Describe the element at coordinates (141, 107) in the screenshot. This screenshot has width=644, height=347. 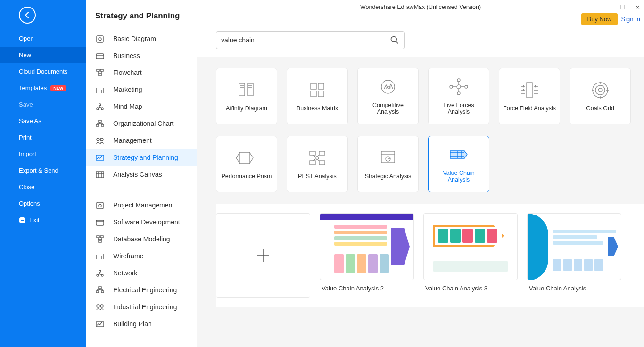
I see `category-mind-map: Mind Map` at that location.